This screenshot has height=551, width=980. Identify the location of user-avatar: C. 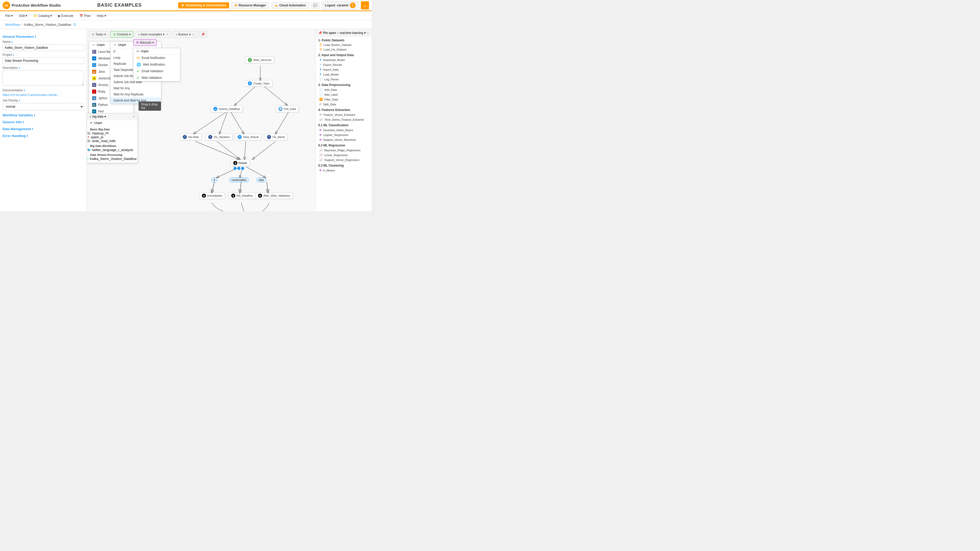
(353, 5).